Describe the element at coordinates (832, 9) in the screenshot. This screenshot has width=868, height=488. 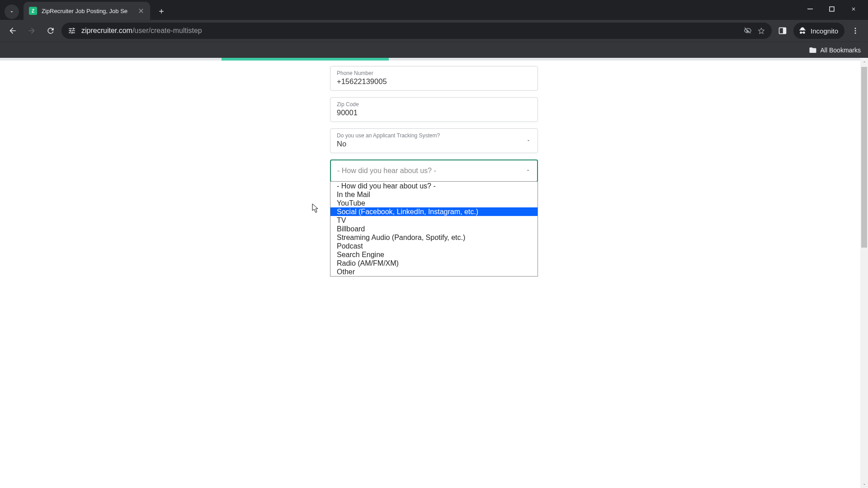
I see `maximize-icon` at that location.